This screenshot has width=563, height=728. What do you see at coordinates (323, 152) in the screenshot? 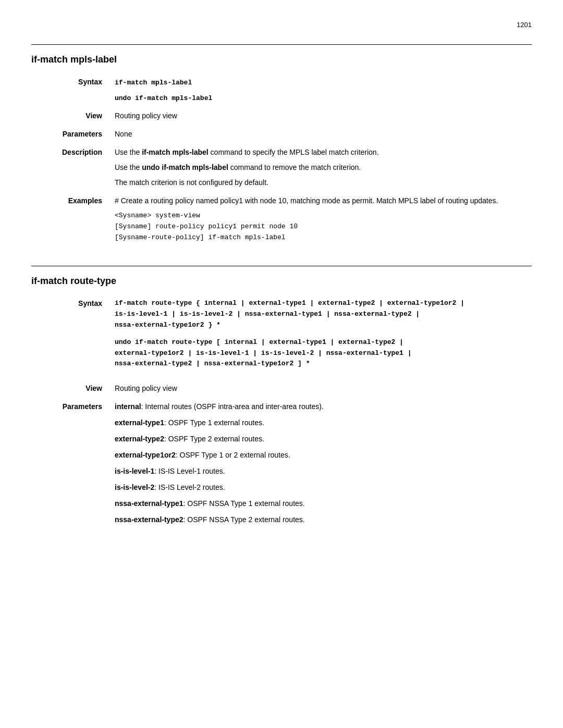
I see `description-item-1: Use the if-match mpls-label command to s…` at bounding box center [323, 152].